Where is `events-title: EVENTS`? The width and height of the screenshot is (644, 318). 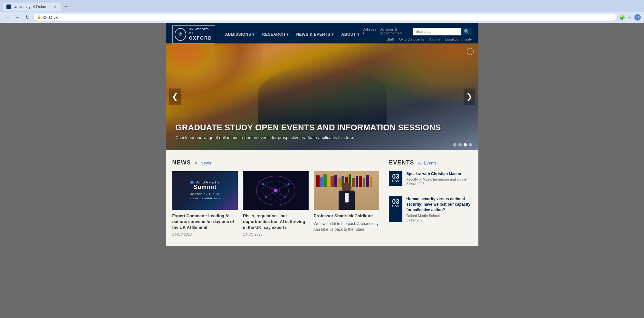 events-title: EVENTS is located at coordinates (401, 163).